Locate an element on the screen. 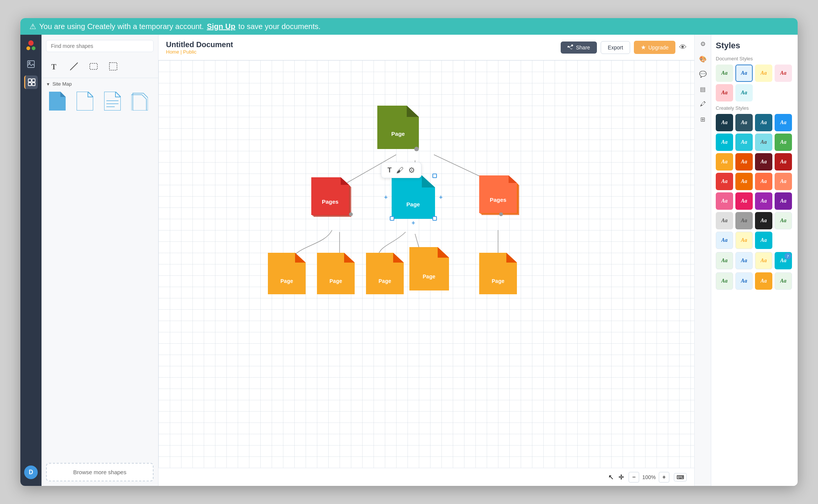 This screenshot has width=818, height=504. export-button: Export is located at coordinates (615, 48).